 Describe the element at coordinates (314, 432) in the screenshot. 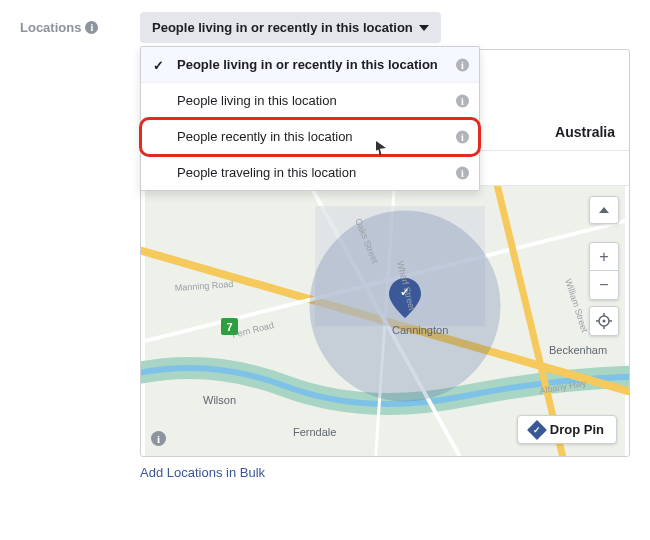

I see `svg-text: Ferndale` at that location.